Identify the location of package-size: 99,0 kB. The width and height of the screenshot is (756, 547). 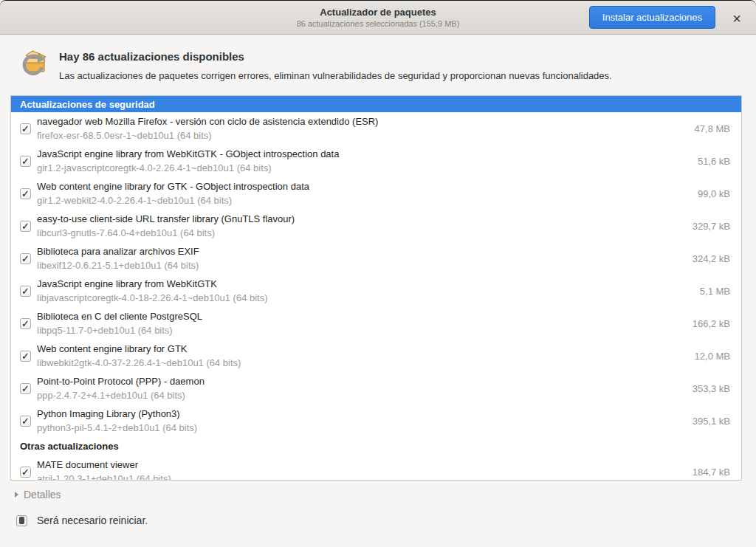
(714, 193).